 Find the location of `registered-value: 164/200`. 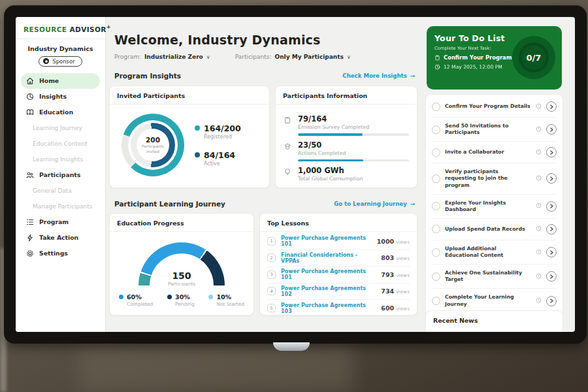

registered-value: 164/200 is located at coordinates (222, 128).